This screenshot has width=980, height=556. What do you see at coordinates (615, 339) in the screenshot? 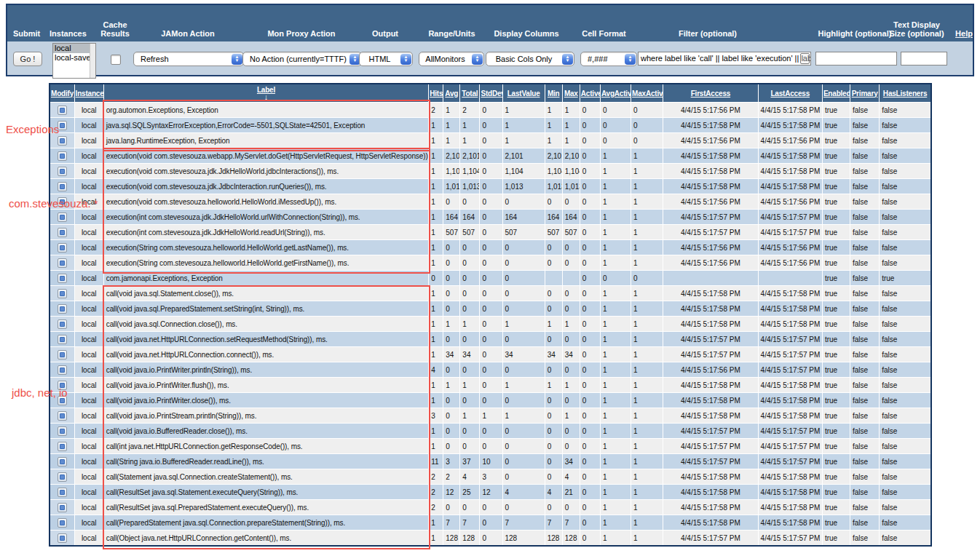
I see `cell-avgactive: 1` at bounding box center [615, 339].